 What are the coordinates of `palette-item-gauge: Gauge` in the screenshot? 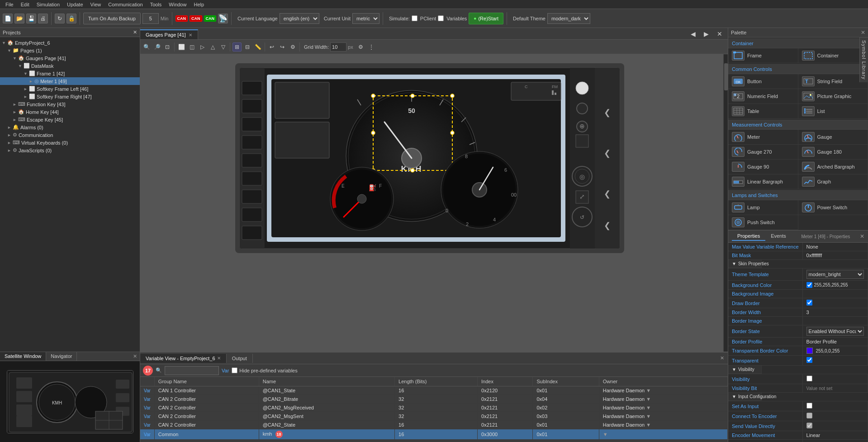 It's located at (833, 137).